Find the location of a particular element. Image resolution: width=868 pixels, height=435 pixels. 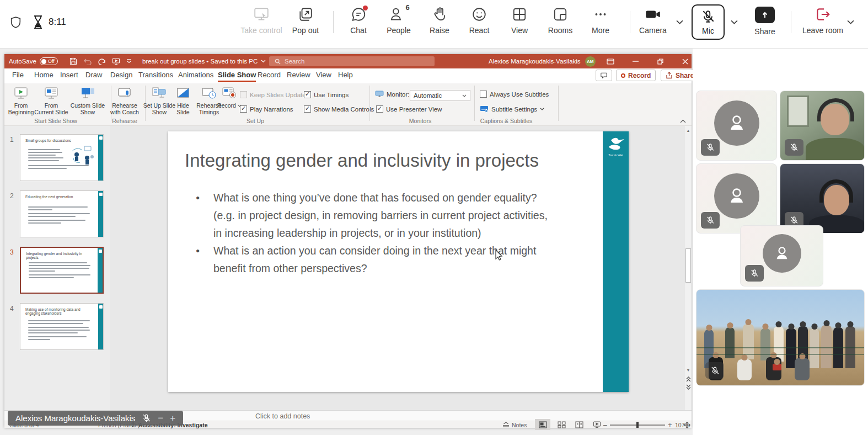

mouse-cursor is located at coordinates (499, 255).